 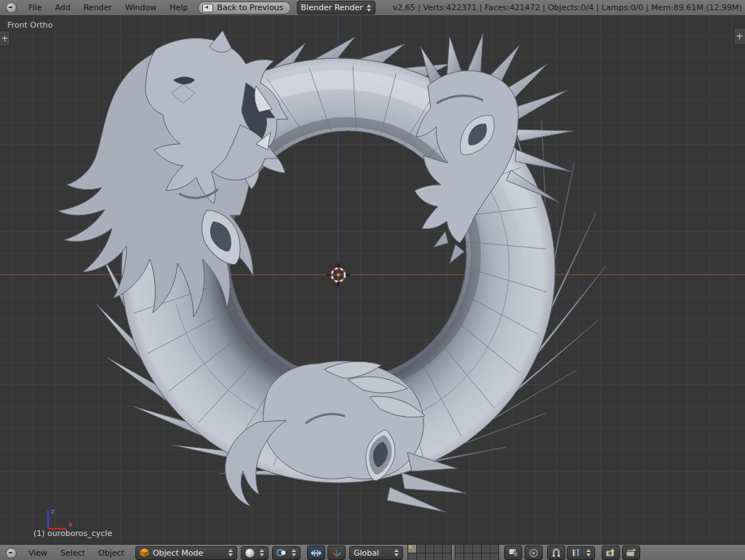 I want to click on axis-cross-icon, so click(x=336, y=553).